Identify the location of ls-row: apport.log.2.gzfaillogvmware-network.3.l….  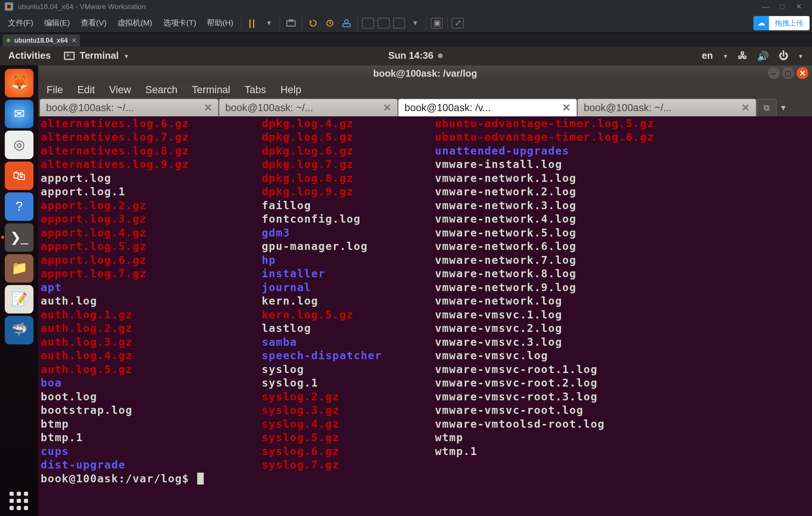
(425, 205).